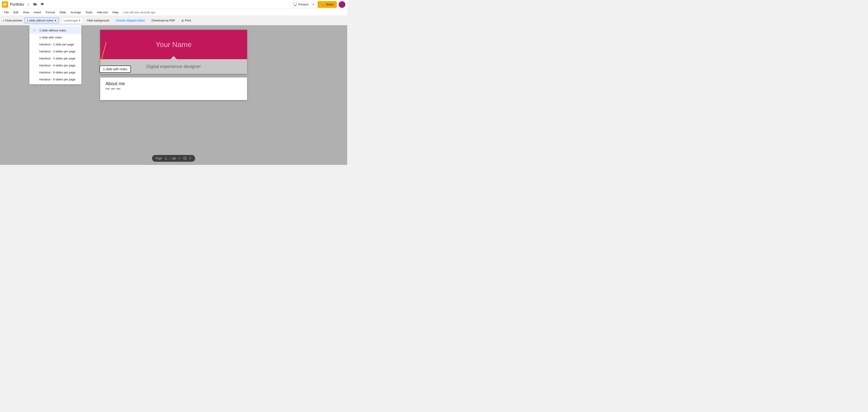  Describe the element at coordinates (166, 159) in the screenshot. I see `page-nav-input` at that location.